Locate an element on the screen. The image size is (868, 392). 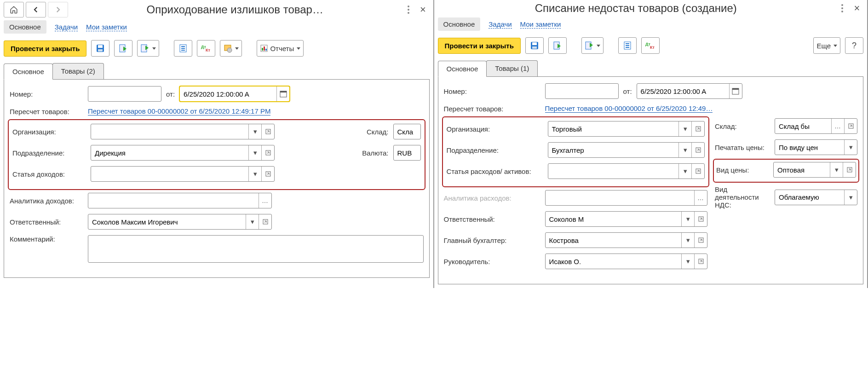
label-chief-acc: Главный бухгалтер: is located at coordinates (492, 240).